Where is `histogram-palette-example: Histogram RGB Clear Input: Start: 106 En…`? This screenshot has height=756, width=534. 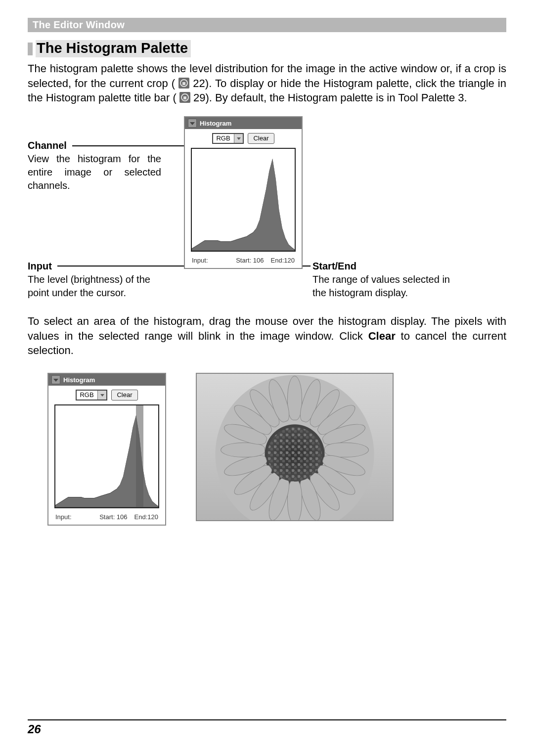
histogram-palette-example: Histogram RGB Clear Input: Start: 106 En… is located at coordinates (107, 449).